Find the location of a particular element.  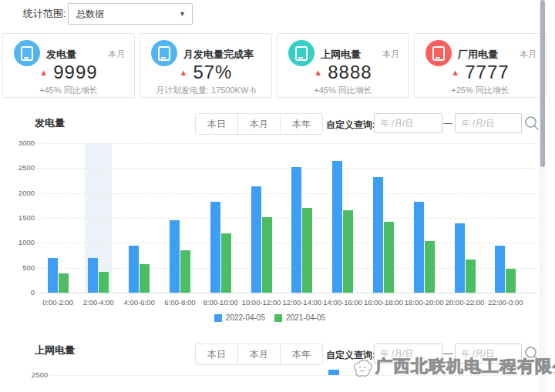

card-title: 发电量 is located at coordinates (62, 55).